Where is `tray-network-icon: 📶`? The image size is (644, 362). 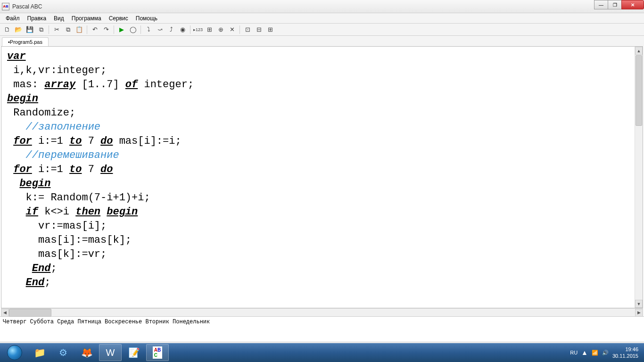 tray-network-icon: 📶 is located at coordinates (595, 353).